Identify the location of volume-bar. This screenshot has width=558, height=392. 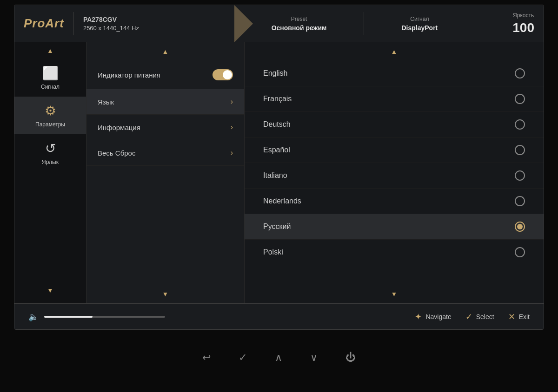
(105, 317).